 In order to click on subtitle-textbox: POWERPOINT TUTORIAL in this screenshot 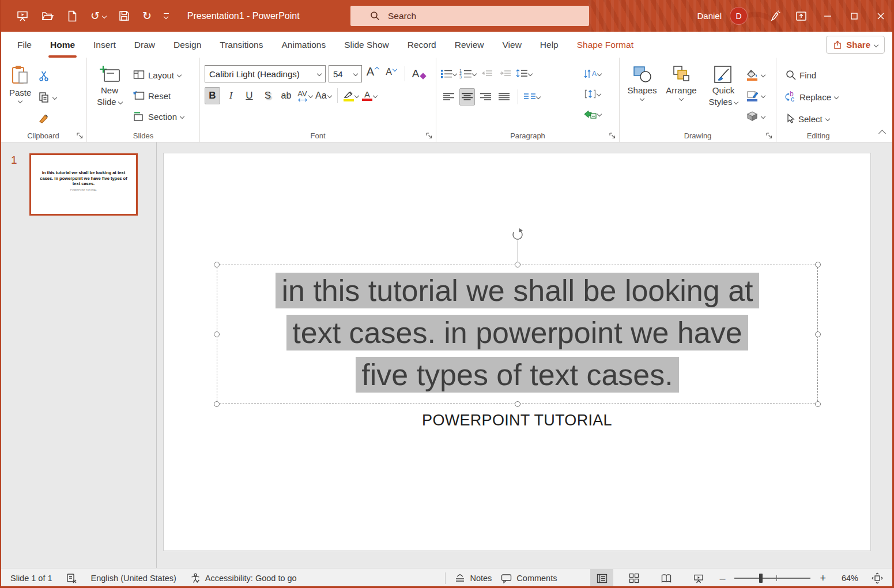, I will do `click(517, 421)`.